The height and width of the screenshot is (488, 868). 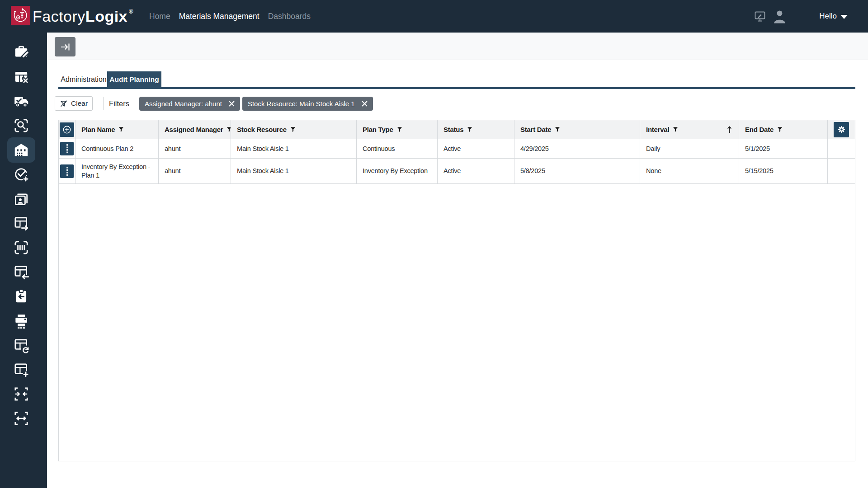 I want to click on brand-logix: Logix, so click(x=107, y=16).